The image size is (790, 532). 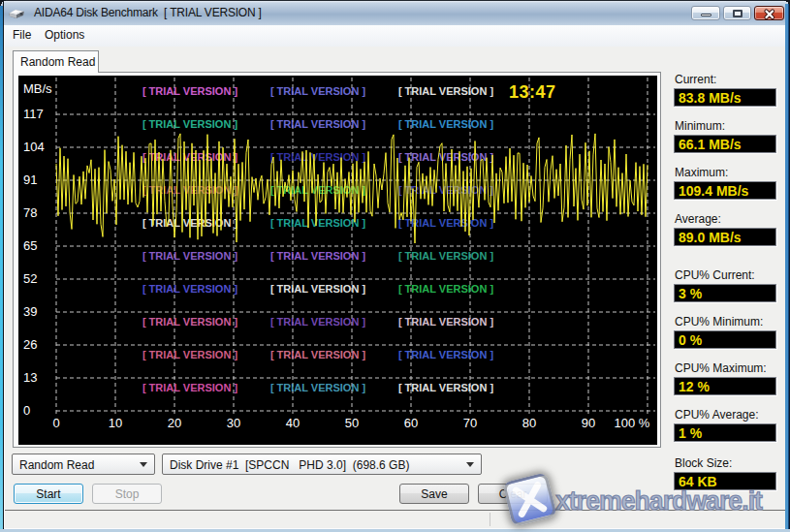 What do you see at coordinates (30, 378) in the screenshot?
I see `svg-text: 13` at bounding box center [30, 378].